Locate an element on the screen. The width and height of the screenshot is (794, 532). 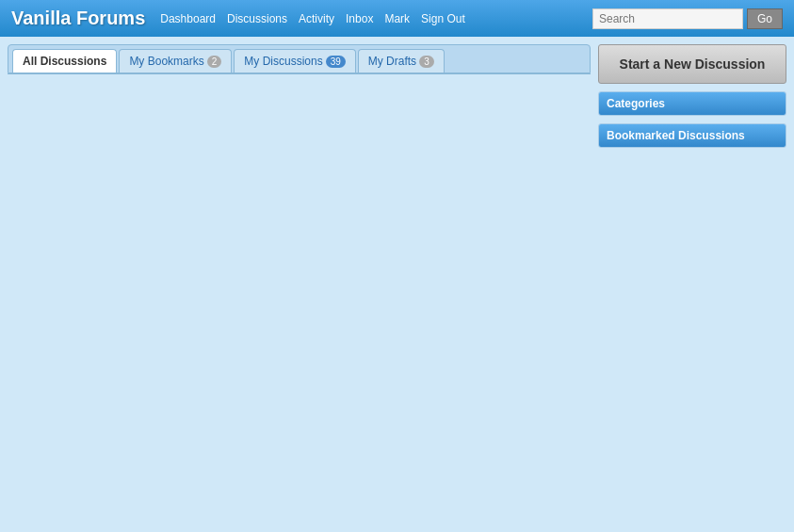
bookmarked-title: Bookmarked Discussions is located at coordinates (692, 136).